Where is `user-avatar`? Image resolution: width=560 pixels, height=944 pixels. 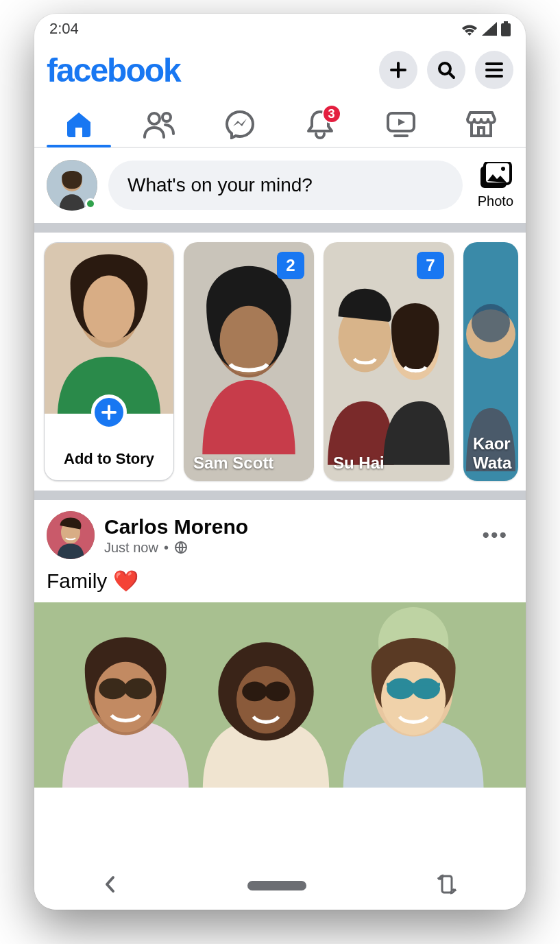
user-avatar is located at coordinates (72, 185).